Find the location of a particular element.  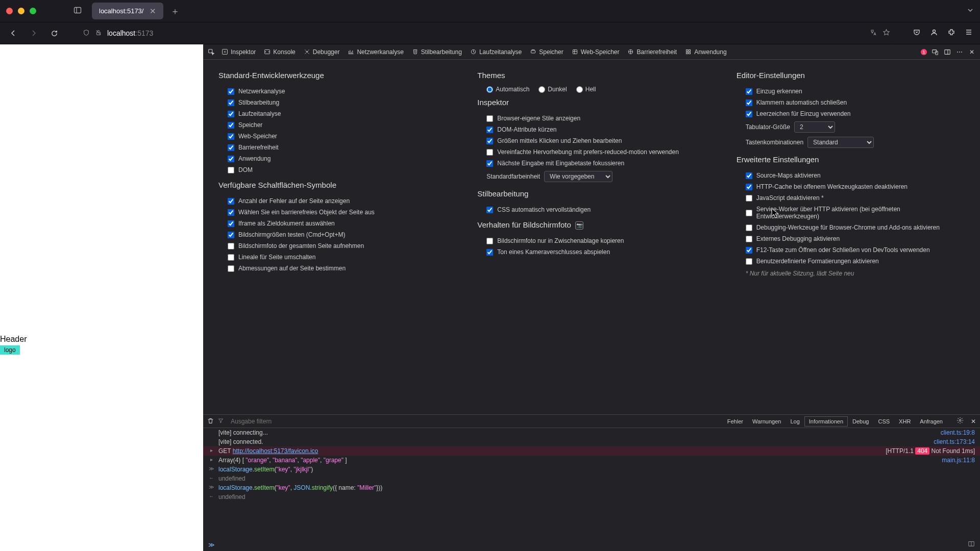

default-tool-4: Web-Speicher is located at coordinates (333, 136).